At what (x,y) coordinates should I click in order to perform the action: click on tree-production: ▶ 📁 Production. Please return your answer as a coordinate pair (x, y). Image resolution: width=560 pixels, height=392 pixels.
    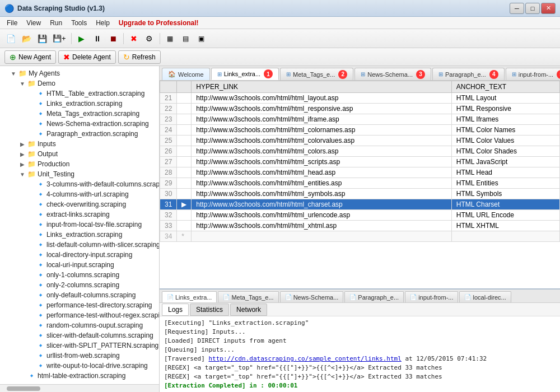
    Looking at the image, I should click on (80, 164).